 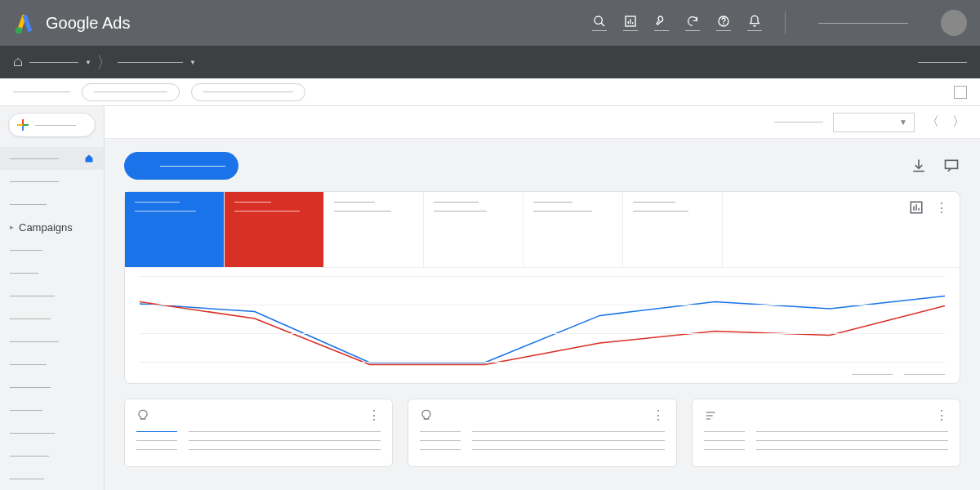 I want to click on date-filter-bar: ▼ 〈 〉, so click(x=542, y=122).